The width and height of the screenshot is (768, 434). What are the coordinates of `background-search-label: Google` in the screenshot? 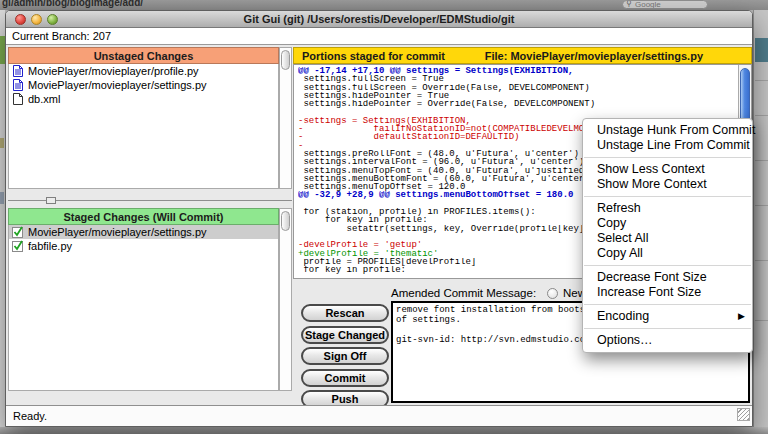 It's located at (648, 4).